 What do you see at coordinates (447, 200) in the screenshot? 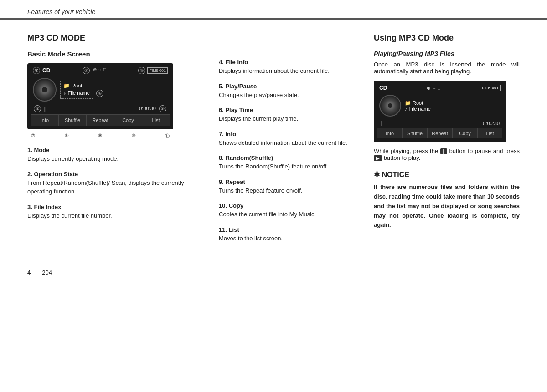
I see `notice-box: ✱ NOTICE If there are numerous files and…` at bounding box center [447, 200].